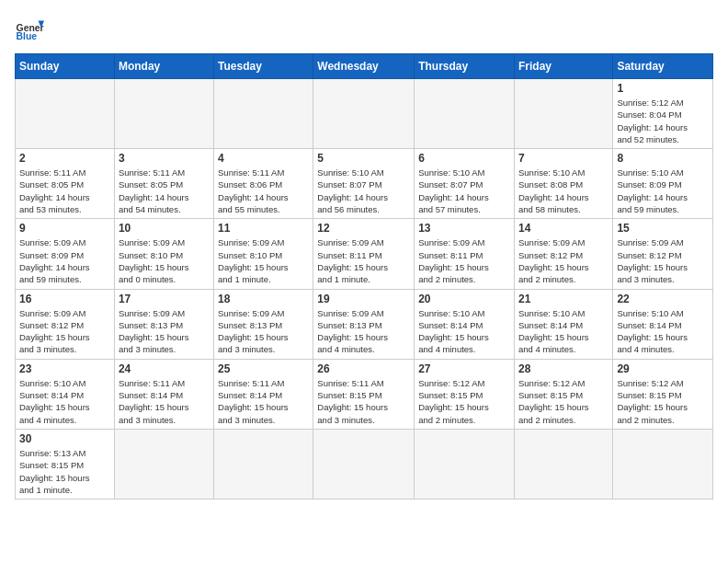  Describe the element at coordinates (664, 66) in the screenshot. I see `day-header-saturday: Saturday` at that location.